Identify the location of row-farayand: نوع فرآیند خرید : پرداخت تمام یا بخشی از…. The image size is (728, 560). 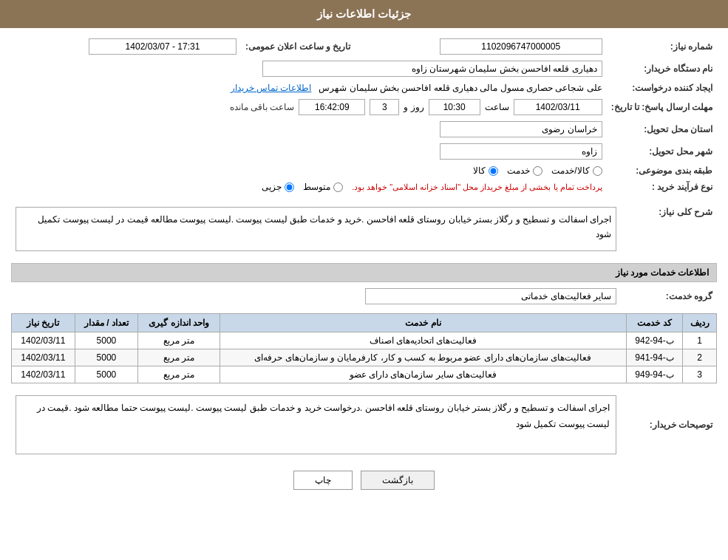
(364, 187).